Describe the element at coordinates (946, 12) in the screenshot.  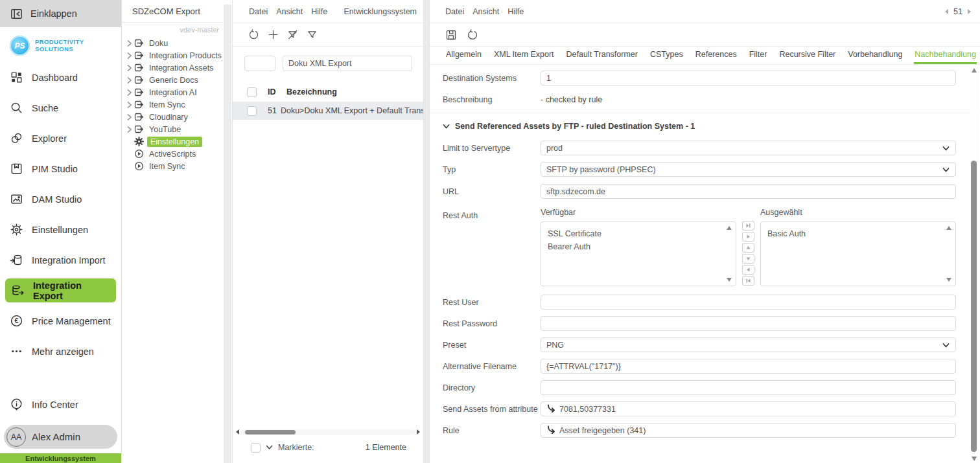
I see `pager-prev-icon` at that location.